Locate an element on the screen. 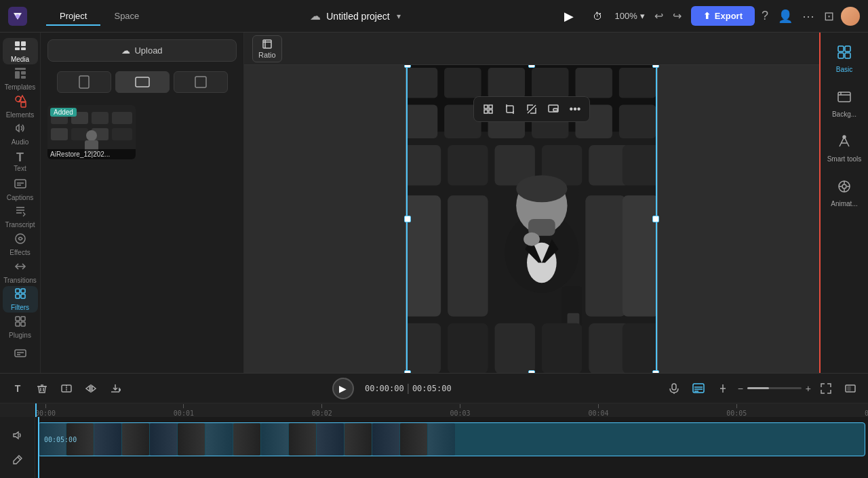 Image resolution: width=868 pixels, height=478 pixels. project-name: Untitled project is located at coordinates (358, 16).